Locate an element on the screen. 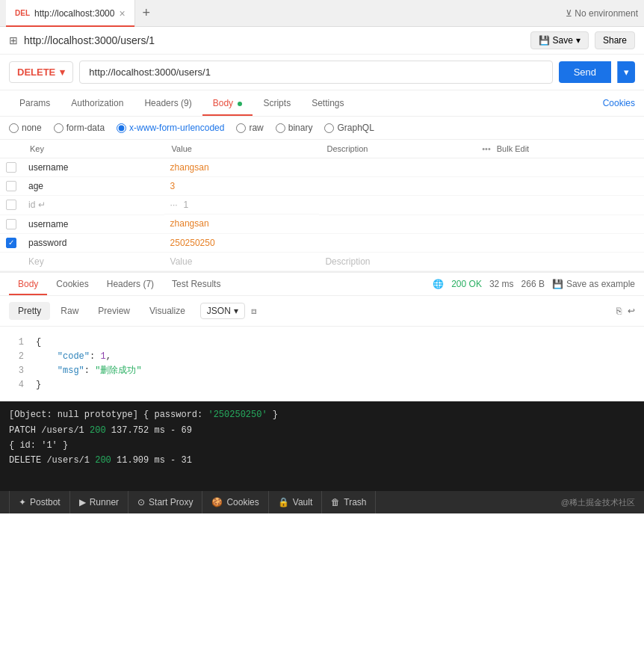 The height and width of the screenshot is (645, 644). col-actions: ••• Bulk Edit is located at coordinates (559, 149).